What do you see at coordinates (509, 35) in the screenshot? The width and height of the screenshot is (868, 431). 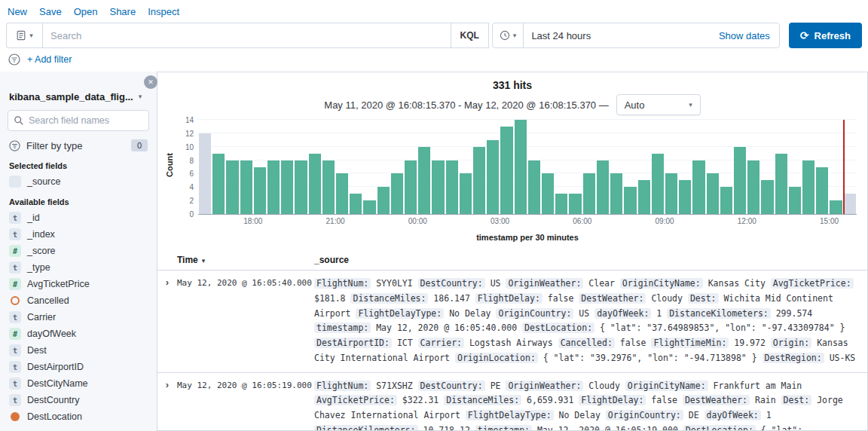 I see `time-picker-menu-button: ▾` at bounding box center [509, 35].